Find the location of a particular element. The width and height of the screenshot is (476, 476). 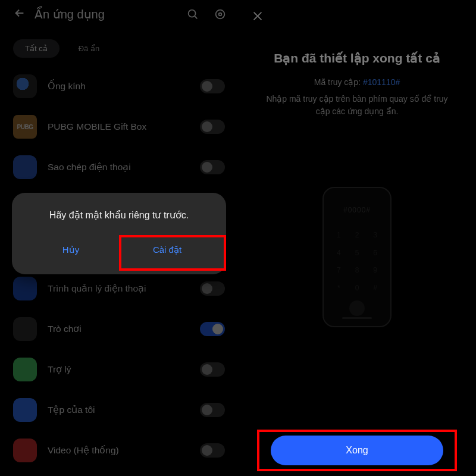

app-row: Sao chép điện thoại is located at coordinates (119, 167).